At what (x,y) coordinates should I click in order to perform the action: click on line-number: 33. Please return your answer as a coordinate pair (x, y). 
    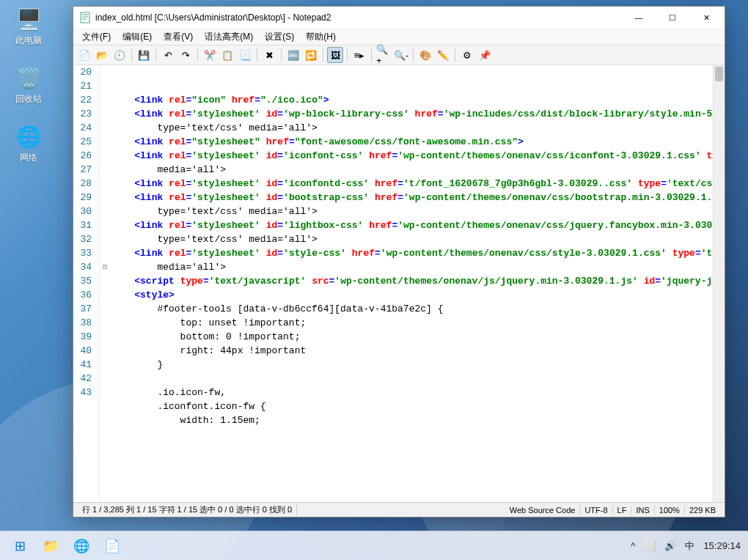
    Looking at the image, I should click on (85, 254).